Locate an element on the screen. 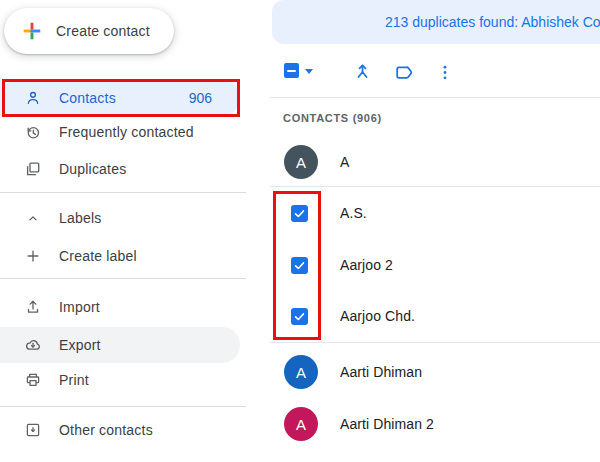  google-plus-icon is located at coordinates (32, 31).